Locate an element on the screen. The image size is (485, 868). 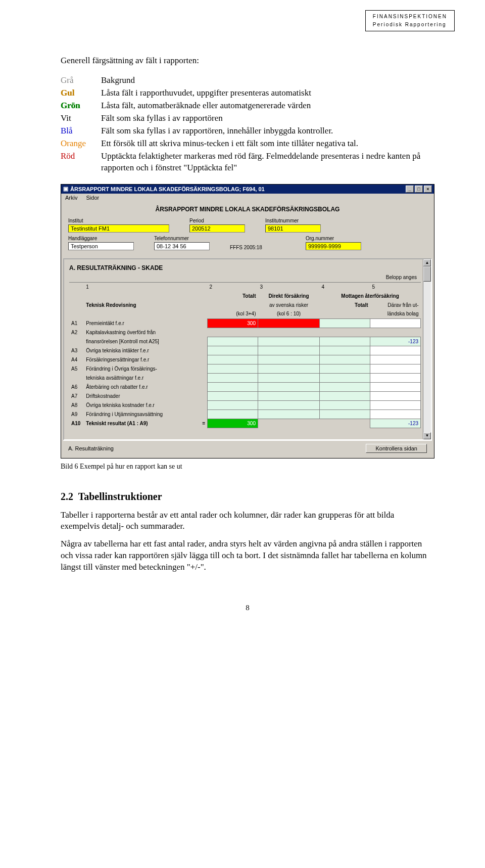
color-key: Grön is located at coordinates (81, 106).